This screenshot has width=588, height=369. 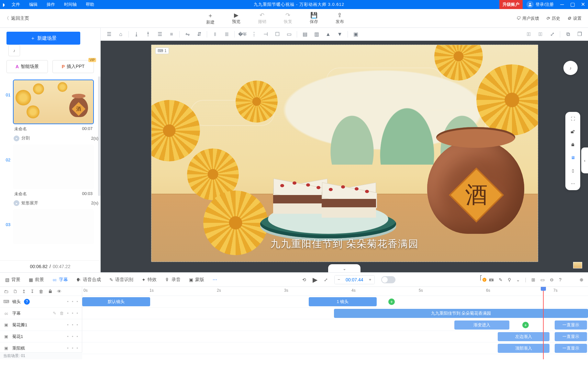 I want to click on track-row-item: ▣ 菊花1 •••, so click(x=41, y=337).